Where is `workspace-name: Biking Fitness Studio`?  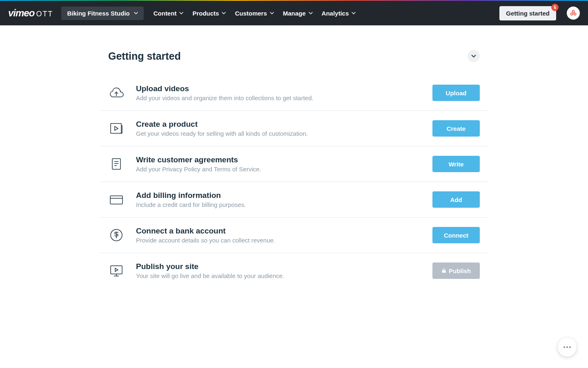 workspace-name: Biking Fitness Studio is located at coordinates (98, 13).